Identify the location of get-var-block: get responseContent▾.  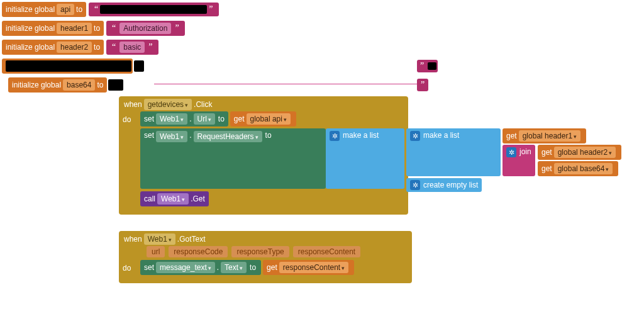
(308, 267).